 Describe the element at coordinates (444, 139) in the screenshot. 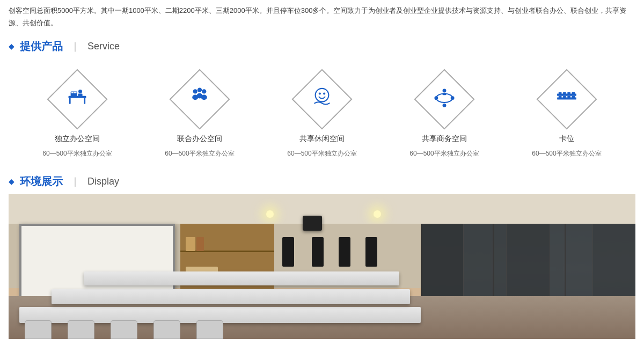

I see `service-name-4: 共享商务空间` at that location.